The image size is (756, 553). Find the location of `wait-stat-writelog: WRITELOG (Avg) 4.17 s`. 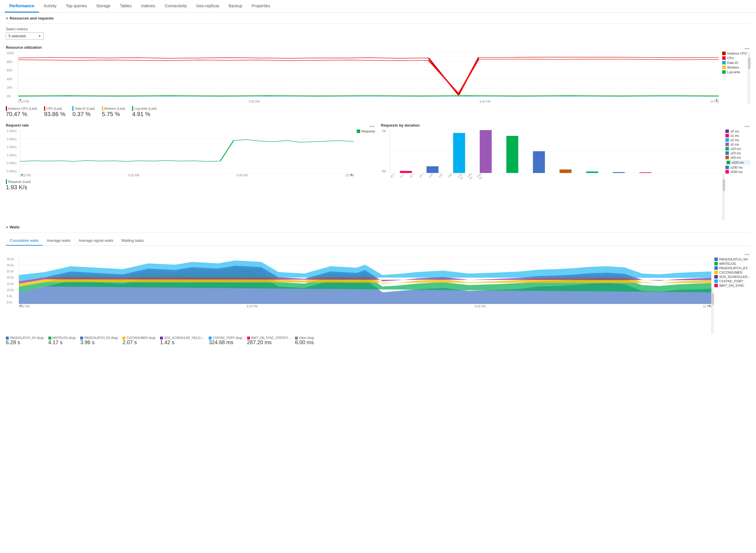

wait-stat-writelog: WRITELOG (Avg) 4.17 s is located at coordinates (62, 341).